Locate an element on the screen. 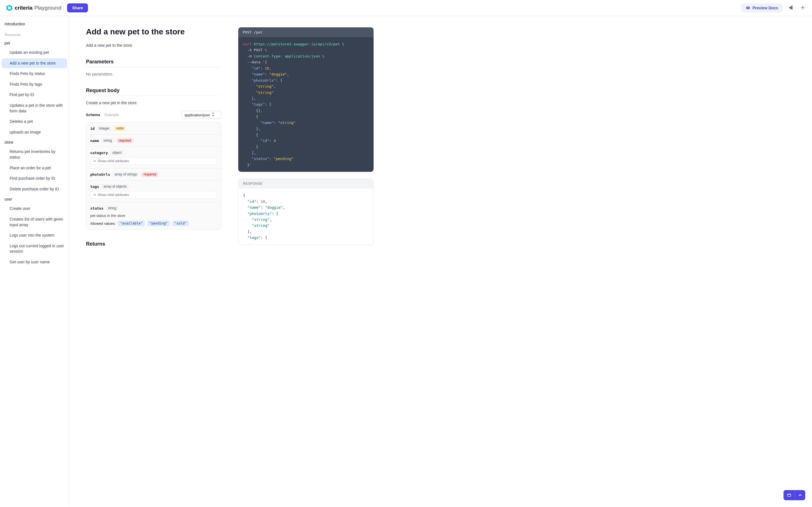 The image size is (812, 507). header-right: Preview Docs is located at coordinates (774, 8).